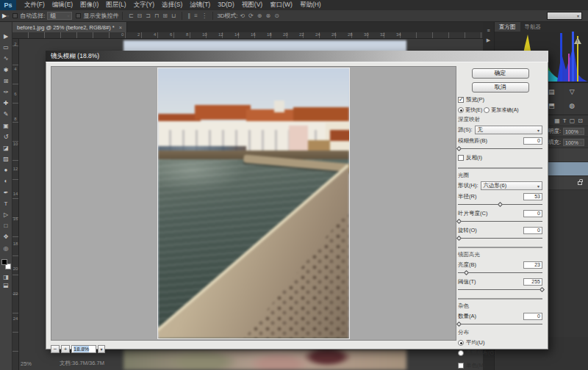 The height and width of the screenshot is (370, 588). What do you see at coordinates (6, 264) in the screenshot?
I see `color-swatches` at bounding box center [6, 264].